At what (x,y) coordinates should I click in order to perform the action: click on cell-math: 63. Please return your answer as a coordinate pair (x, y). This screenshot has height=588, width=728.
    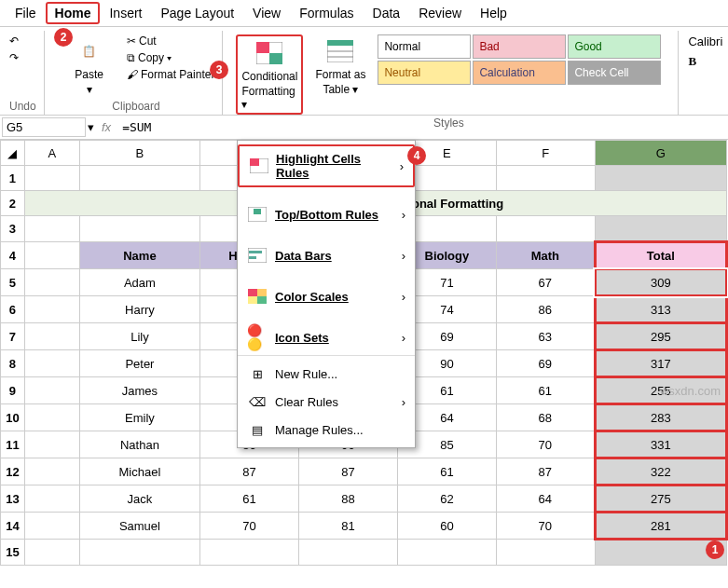
    Looking at the image, I should click on (545, 337).